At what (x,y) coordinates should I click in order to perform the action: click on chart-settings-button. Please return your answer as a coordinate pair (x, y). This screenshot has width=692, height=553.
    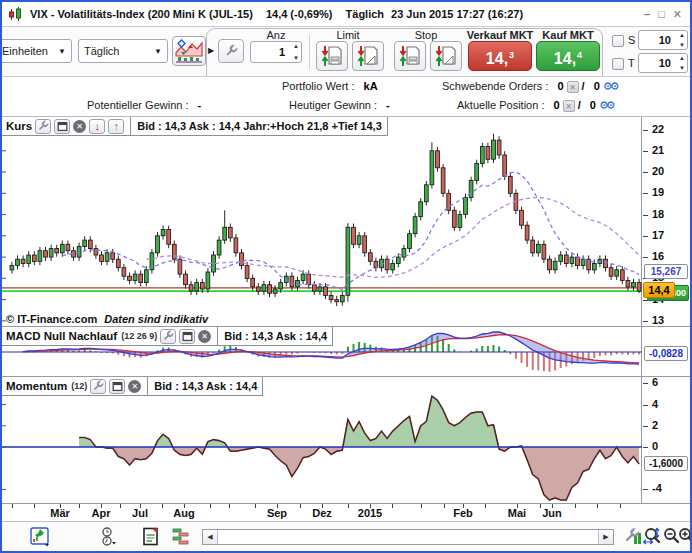
    Looking at the image, I should click on (633, 537).